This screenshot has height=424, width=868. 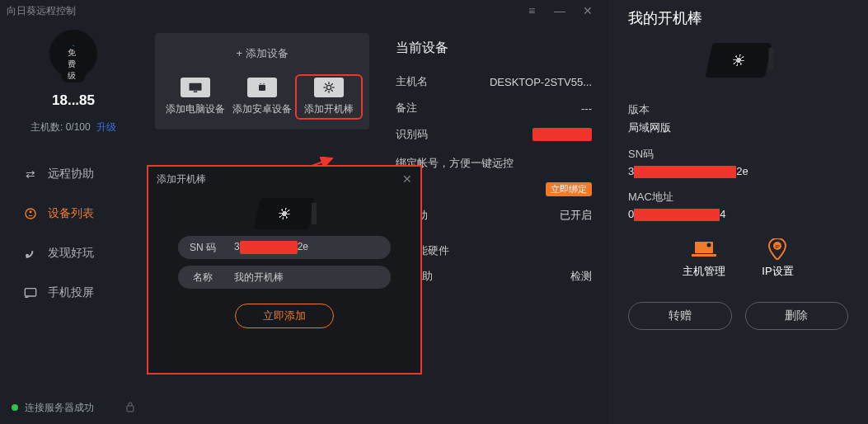 What do you see at coordinates (739, 128) in the screenshot?
I see `version-val: 局域网版` at bounding box center [739, 128].